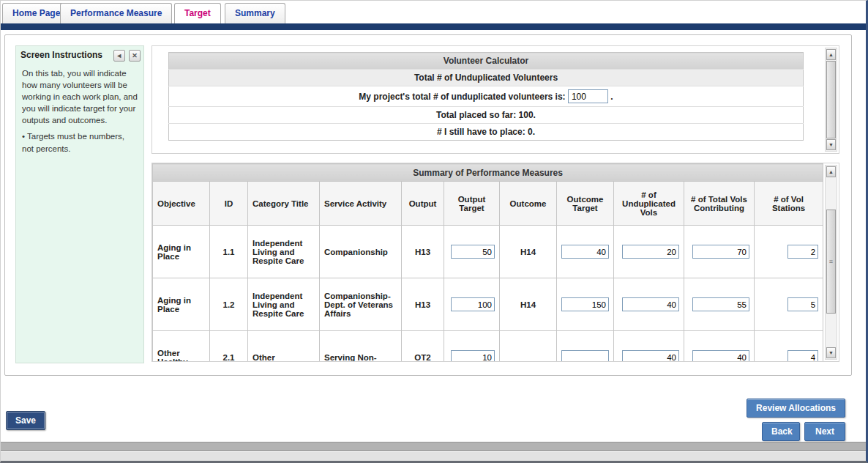 Image resolution: width=868 pixels, height=463 pixels. Describe the element at coordinates (229, 252) in the screenshot. I see `id-cell: 1.1` at that location.